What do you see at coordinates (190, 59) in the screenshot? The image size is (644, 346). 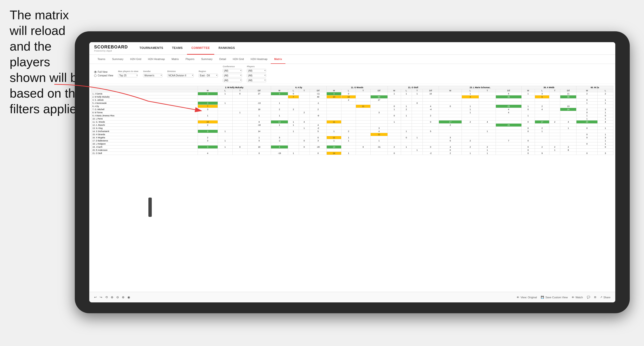 I see `subnav-players: Players` at bounding box center [190, 59].